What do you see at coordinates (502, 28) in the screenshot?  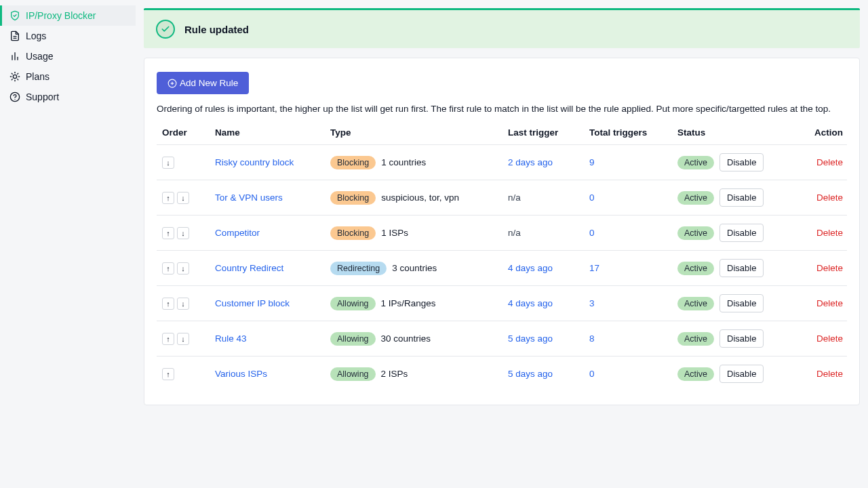 I see `success-alert: Rule updated` at bounding box center [502, 28].